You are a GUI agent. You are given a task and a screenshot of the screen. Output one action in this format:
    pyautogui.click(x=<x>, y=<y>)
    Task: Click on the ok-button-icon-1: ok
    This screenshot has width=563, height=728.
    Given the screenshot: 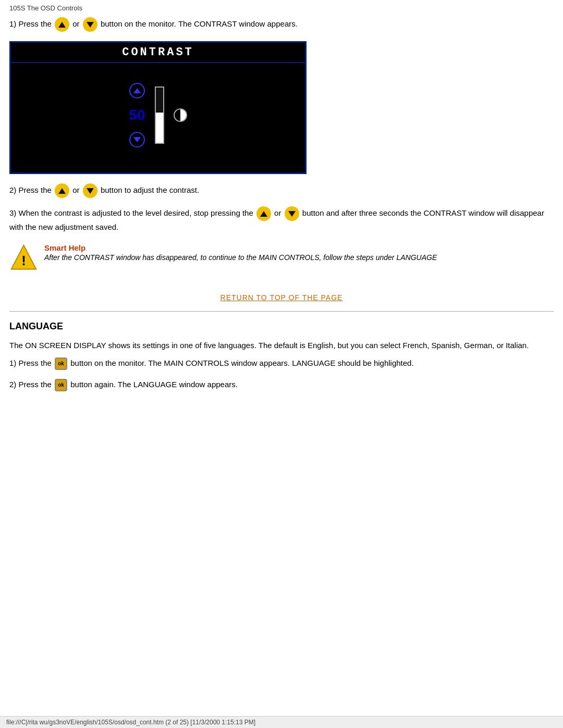 What is the action you would take?
    pyautogui.click(x=61, y=364)
    